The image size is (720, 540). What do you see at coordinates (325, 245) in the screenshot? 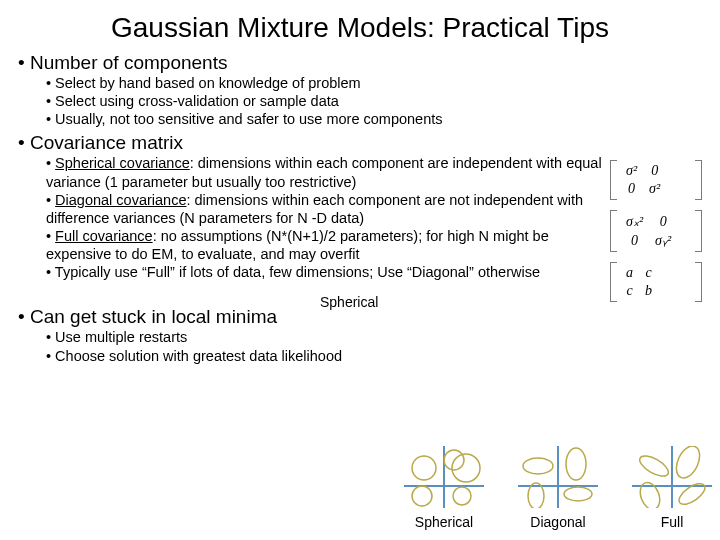
I see `bullet: Full covariance: no assumptions (N*(N+1)…` at bounding box center [325, 245].